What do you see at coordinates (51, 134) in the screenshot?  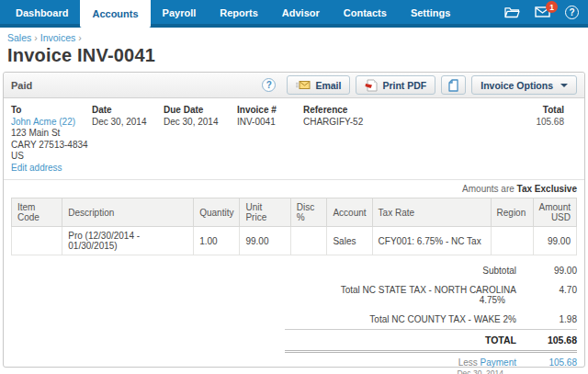 I see `address-line: 123 Main St` at bounding box center [51, 134].